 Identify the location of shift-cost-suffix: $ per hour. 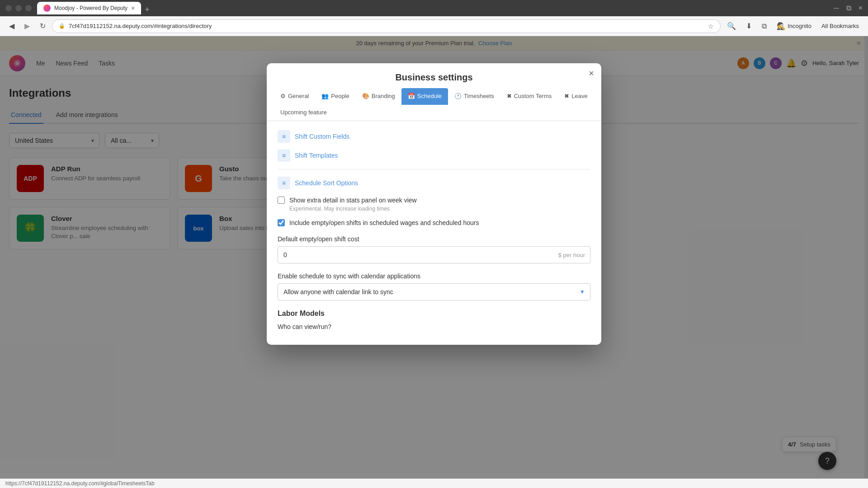
(571, 255).